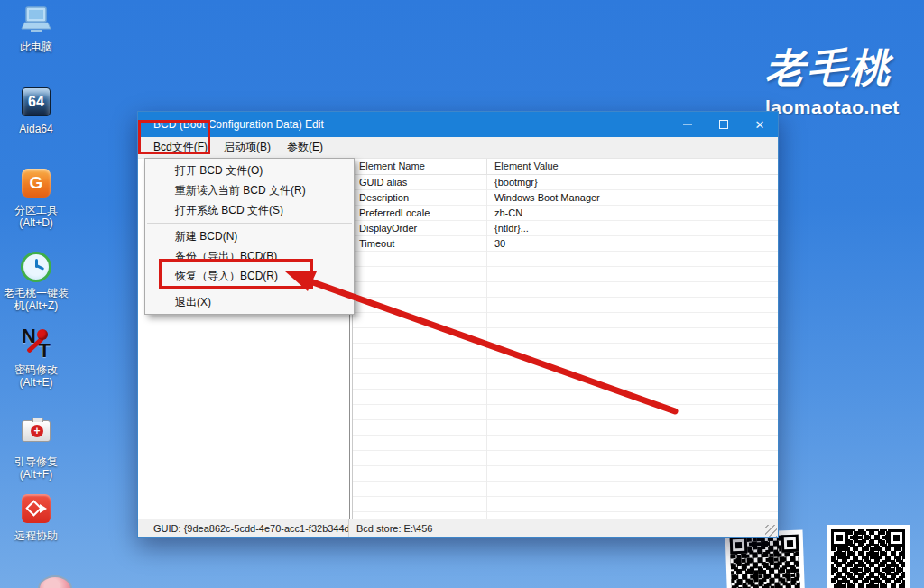 This screenshot has width=924, height=588. I want to click on status-store-label: Bcd store:, so click(379, 528).